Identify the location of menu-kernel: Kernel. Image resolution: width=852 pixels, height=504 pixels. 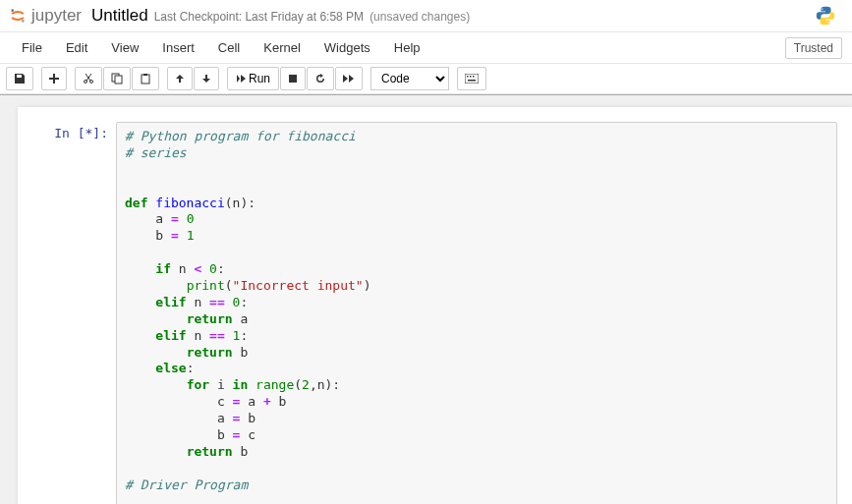
(282, 47).